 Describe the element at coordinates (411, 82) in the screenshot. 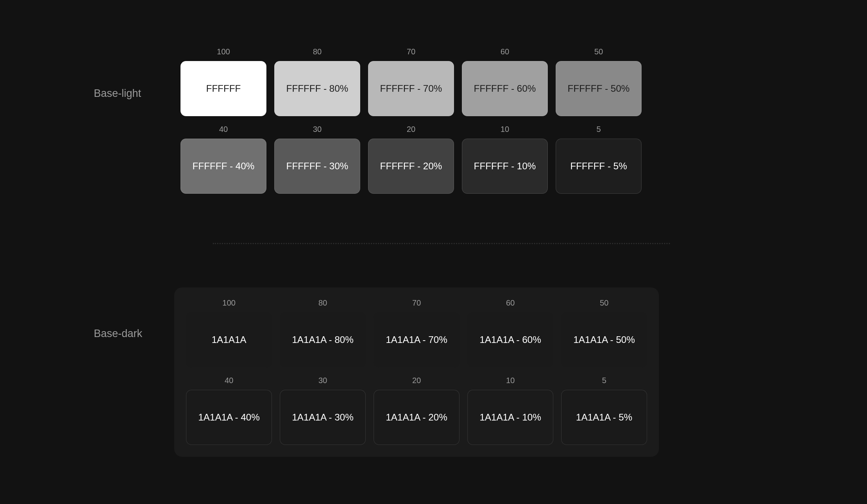

I see `light-row-1: 100 FFFFFF 80 FFFFFF - 80% 70 FFFFFF - 7…` at that location.